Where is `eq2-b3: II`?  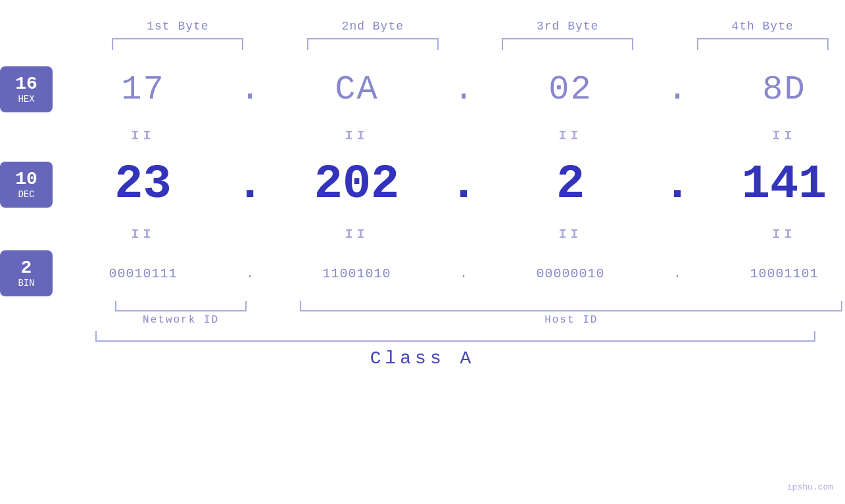 eq2-b3: II is located at coordinates (571, 234).